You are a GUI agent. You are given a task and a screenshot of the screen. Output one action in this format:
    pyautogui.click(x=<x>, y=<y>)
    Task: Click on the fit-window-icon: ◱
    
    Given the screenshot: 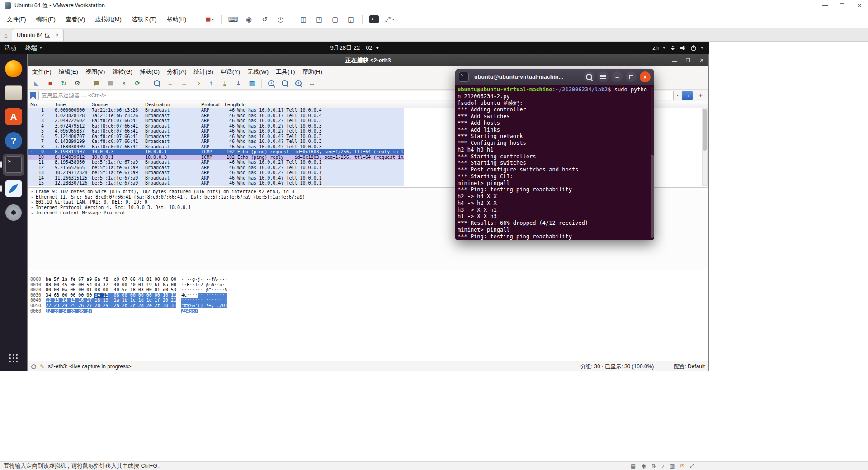 What is the action you would take?
    pyautogui.click(x=351, y=19)
    